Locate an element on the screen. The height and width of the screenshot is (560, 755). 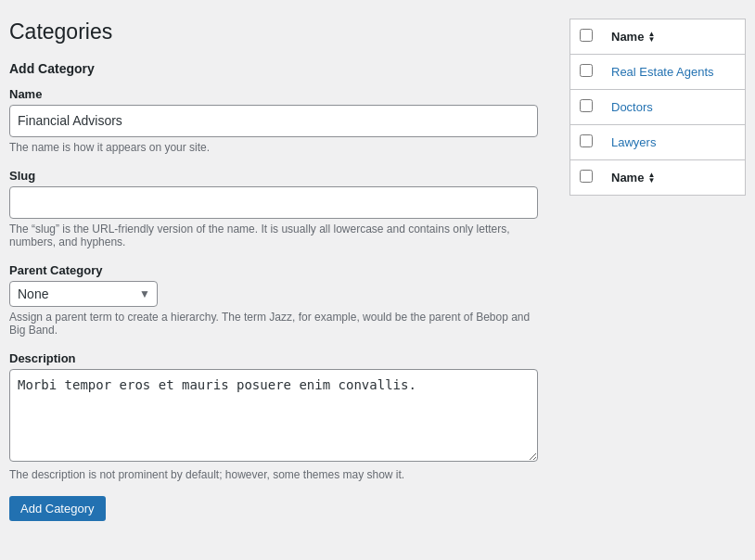
parent-category-label: Parent Category is located at coordinates (280, 271).